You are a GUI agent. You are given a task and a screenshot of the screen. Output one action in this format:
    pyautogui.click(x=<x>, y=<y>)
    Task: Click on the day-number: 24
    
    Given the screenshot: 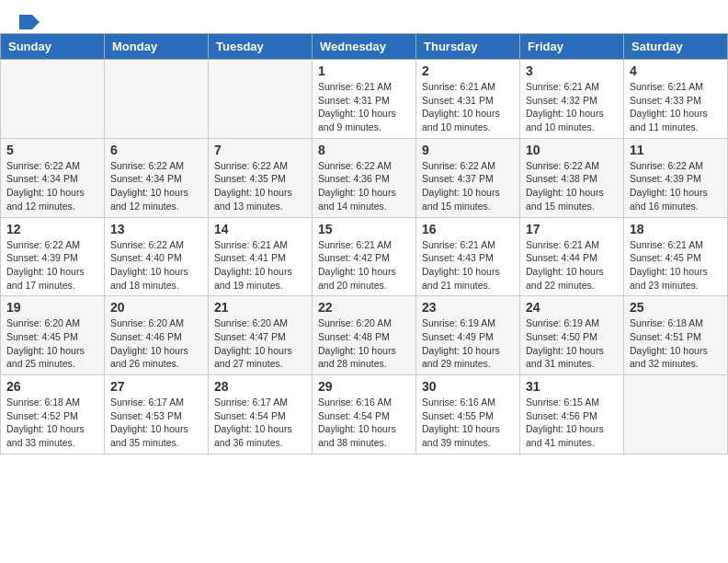 What is the action you would take?
    pyautogui.click(x=572, y=307)
    